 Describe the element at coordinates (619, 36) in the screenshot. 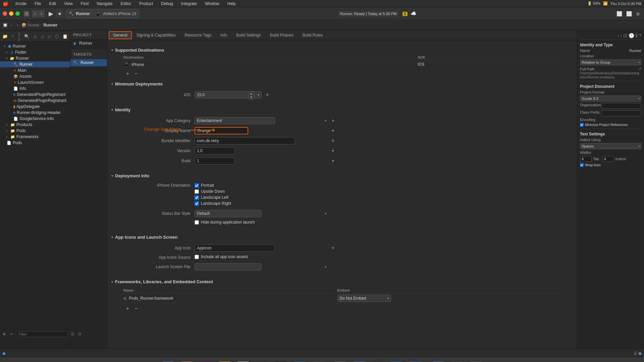

I see `rp-back-button: ‹` at that location.